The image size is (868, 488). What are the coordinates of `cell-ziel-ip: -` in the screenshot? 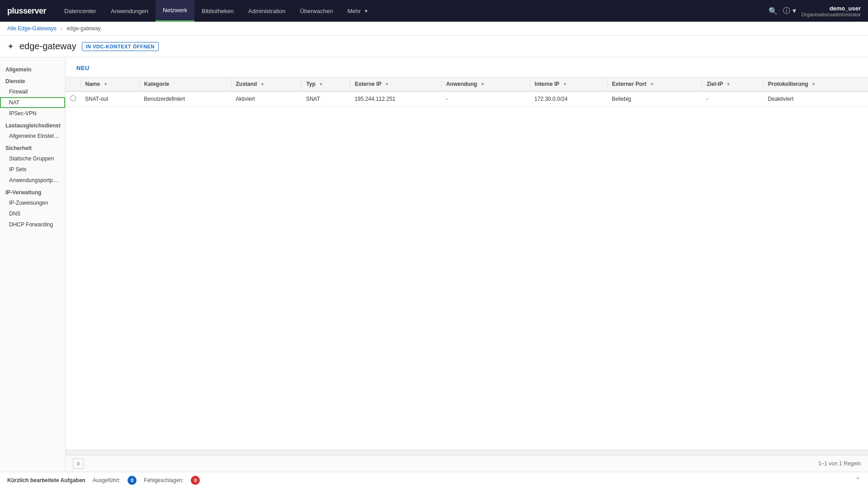 It's located at (733, 99).